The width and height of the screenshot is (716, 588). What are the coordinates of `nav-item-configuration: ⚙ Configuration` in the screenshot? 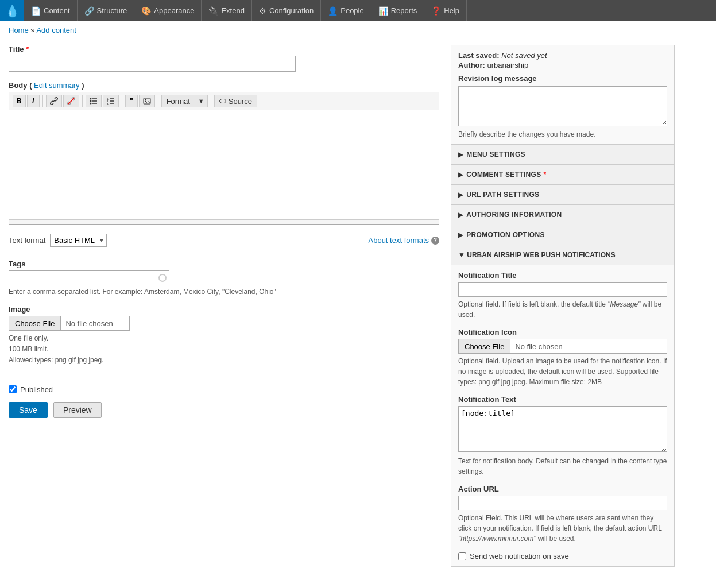 It's located at (287, 10).